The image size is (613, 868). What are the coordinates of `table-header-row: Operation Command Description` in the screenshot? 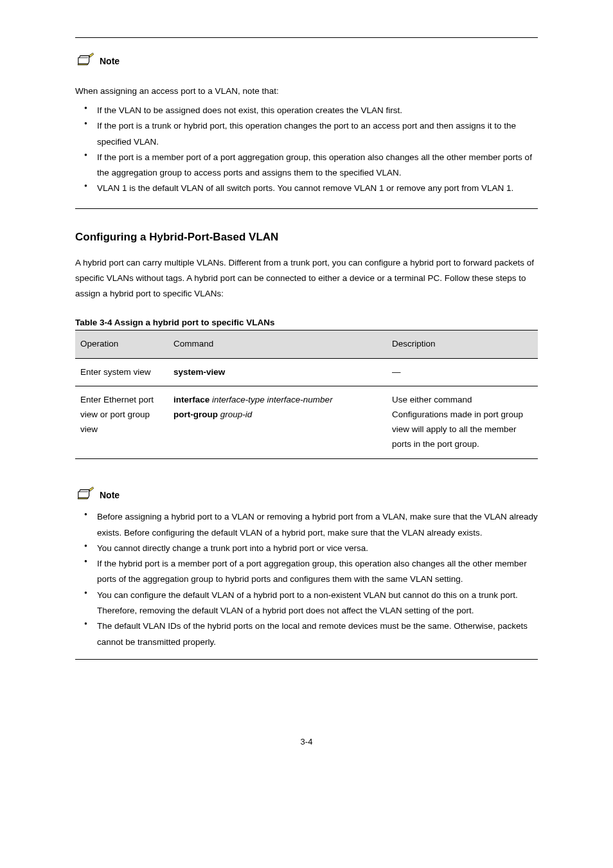 It's located at (306, 344).